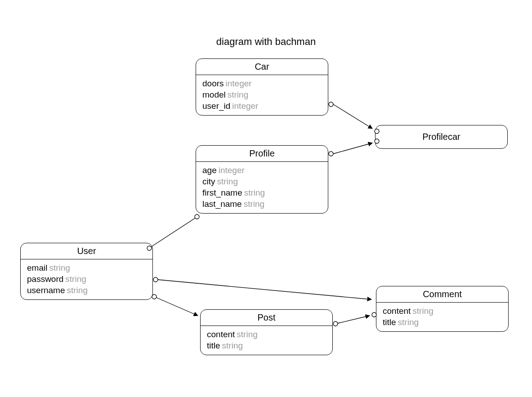  What do you see at coordinates (262, 67) in the screenshot?
I see `entity-car-header: Car` at bounding box center [262, 67].